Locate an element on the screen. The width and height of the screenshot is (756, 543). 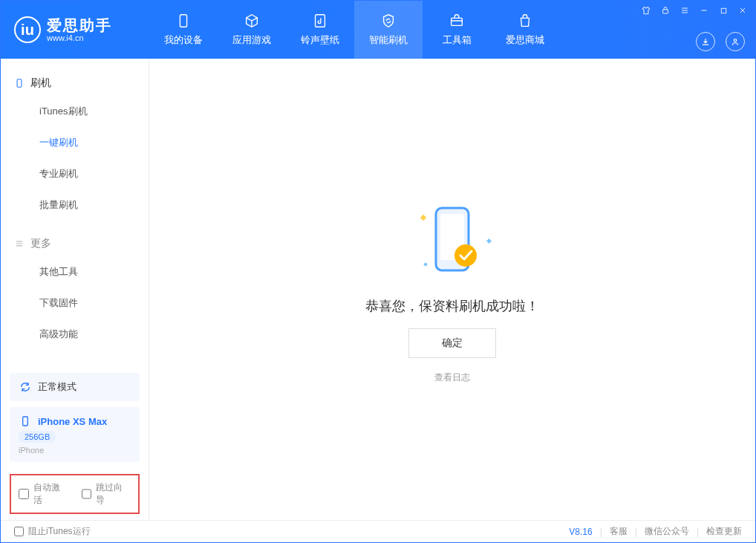
app-logo-icon: iu is located at coordinates (27, 30).